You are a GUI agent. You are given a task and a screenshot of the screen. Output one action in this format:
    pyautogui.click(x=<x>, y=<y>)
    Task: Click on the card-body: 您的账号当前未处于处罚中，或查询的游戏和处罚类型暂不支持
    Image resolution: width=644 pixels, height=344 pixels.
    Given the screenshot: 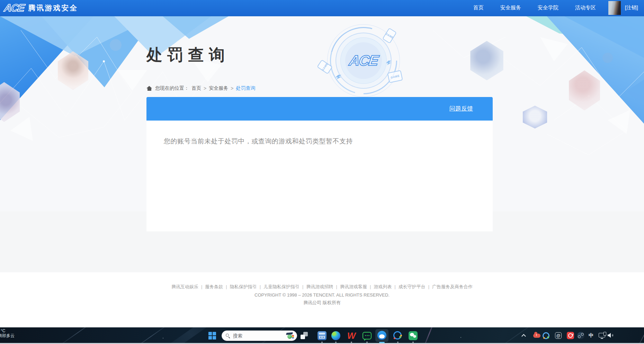 What is the action you would take?
    pyautogui.click(x=320, y=141)
    